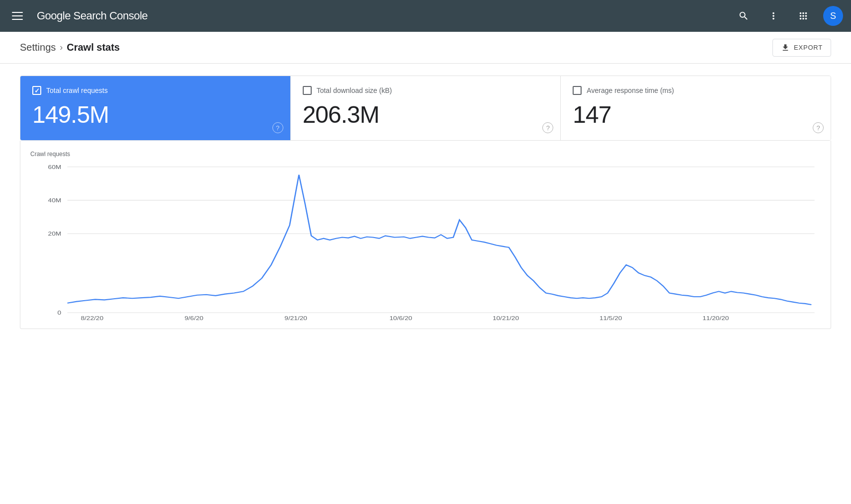  Describe the element at coordinates (696, 90) in the screenshot. I see `stat-card-header-2: Average response time (ms)` at that location.